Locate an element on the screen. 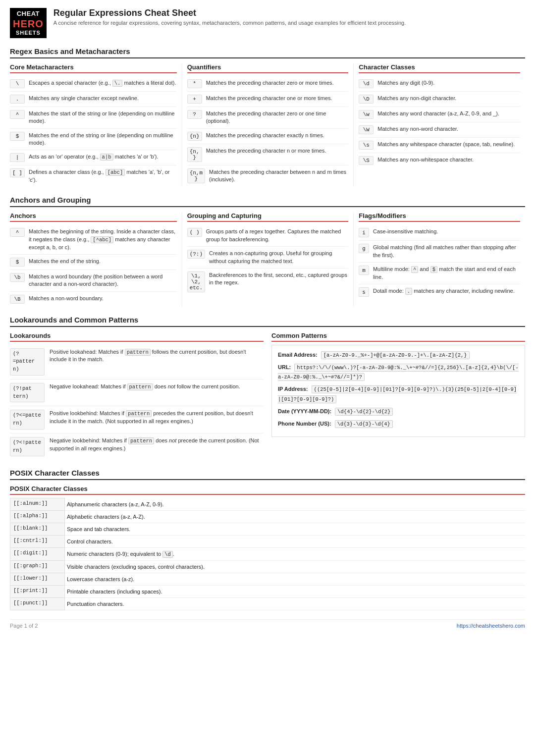 This screenshot has width=535, height=756. posix-code: [[:graph:]] is located at coordinates (38, 567).